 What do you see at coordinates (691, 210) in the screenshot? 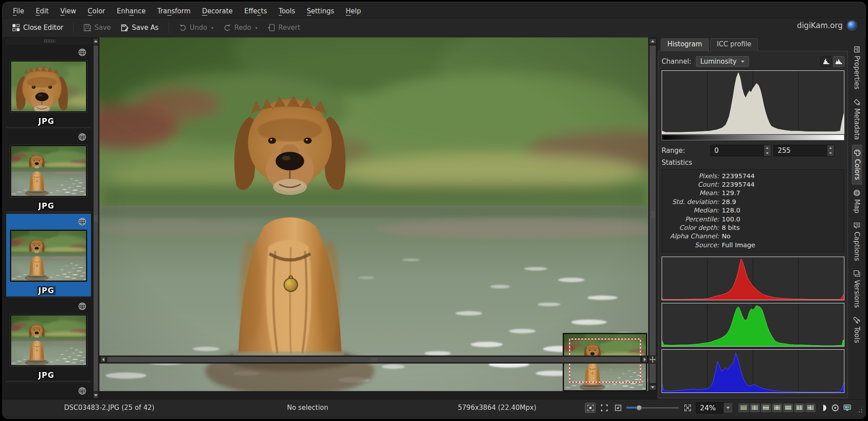
I see `stat-label: Median:` at bounding box center [691, 210].